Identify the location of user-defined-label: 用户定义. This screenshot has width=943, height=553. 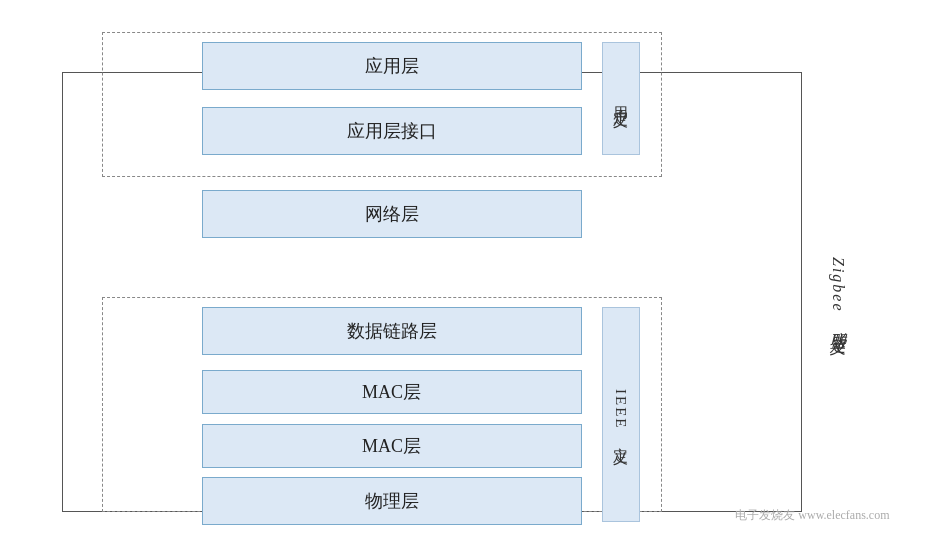
(621, 98).